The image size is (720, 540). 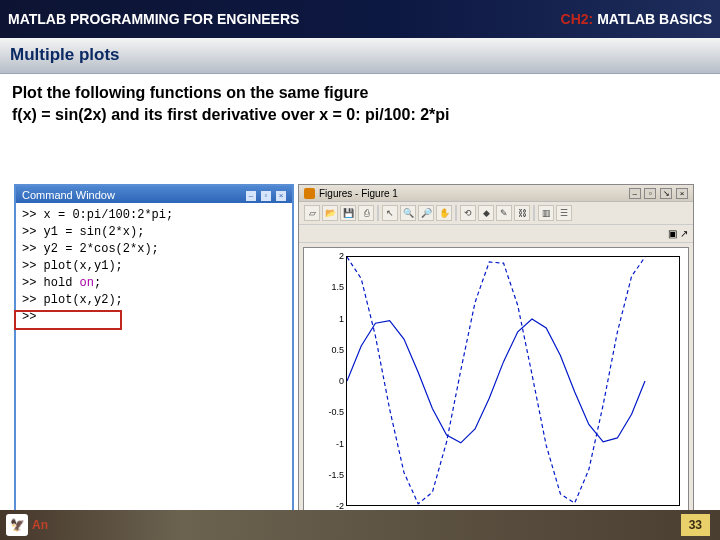 I want to click on slide-header: MATLAB PROGRAMMING FOR ENGINEERS CH2, so click(x=360, y=19).